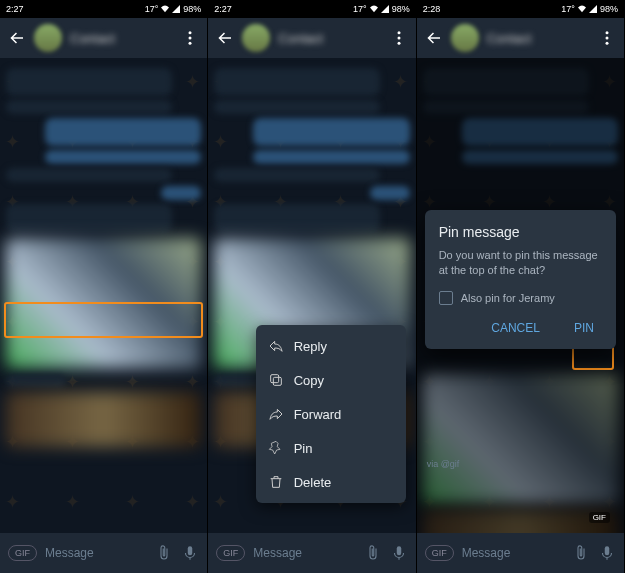 This screenshot has width=625, height=573. I want to click on battery: 98%, so click(192, 9).